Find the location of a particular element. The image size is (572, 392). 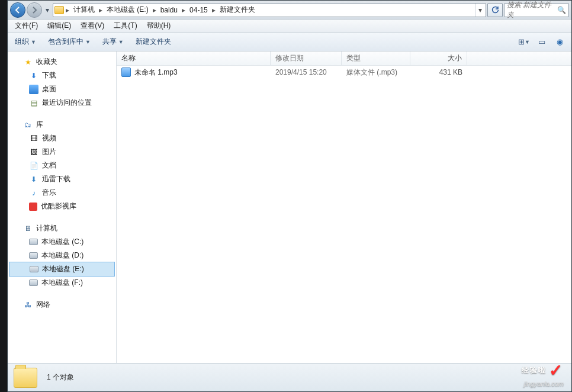

preview-pane-button: ▭ is located at coordinates (542, 42).